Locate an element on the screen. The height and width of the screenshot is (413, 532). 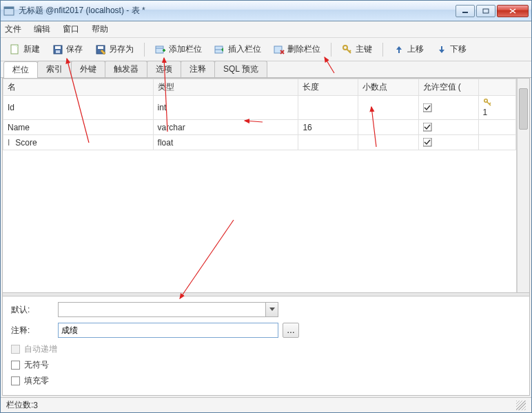
menubar: 文件 编辑 窗口 帮助 is located at coordinates (266, 30).